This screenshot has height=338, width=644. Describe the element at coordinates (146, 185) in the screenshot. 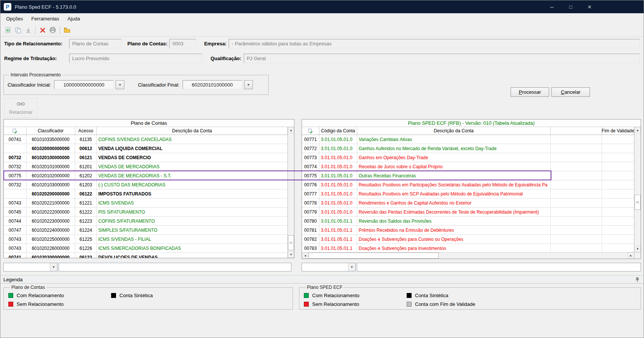

I see `table-row: 0073260102010300000061203(-) CUSTO DAS M…` at that location.